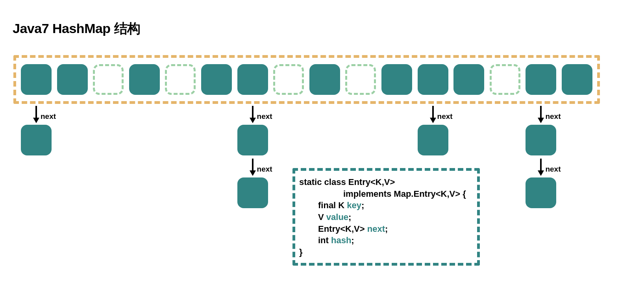 This screenshot has height=292, width=644. I want to click on code-line-5: int hash;, so click(386, 240).